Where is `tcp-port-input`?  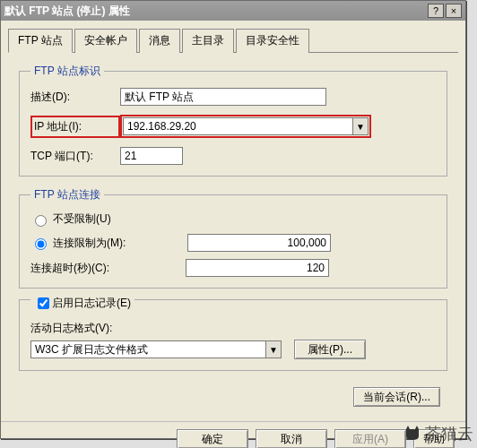 tcp-port-input is located at coordinates (152, 156).